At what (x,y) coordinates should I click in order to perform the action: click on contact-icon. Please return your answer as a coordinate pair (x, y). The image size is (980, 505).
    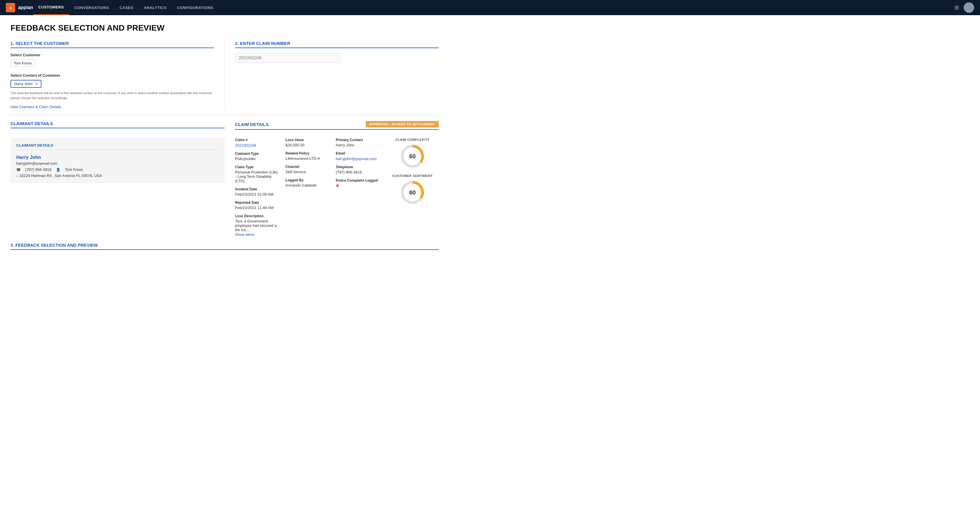
    Looking at the image, I should click on (58, 170).